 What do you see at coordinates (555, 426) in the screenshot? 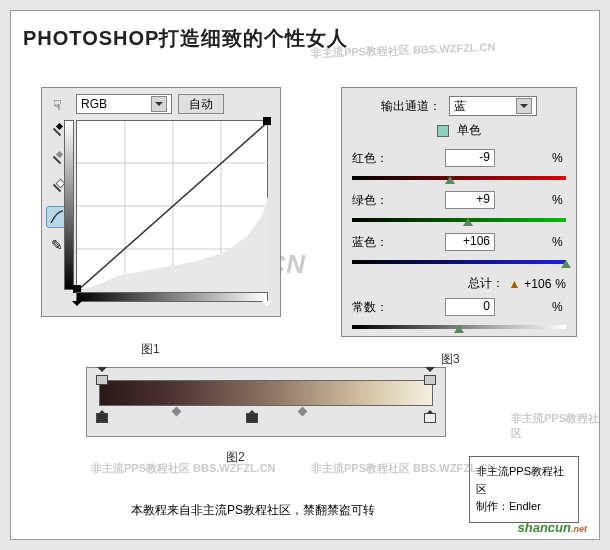
I see `watermark: 非主流PPS教程社区` at bounding box center [555, 426].